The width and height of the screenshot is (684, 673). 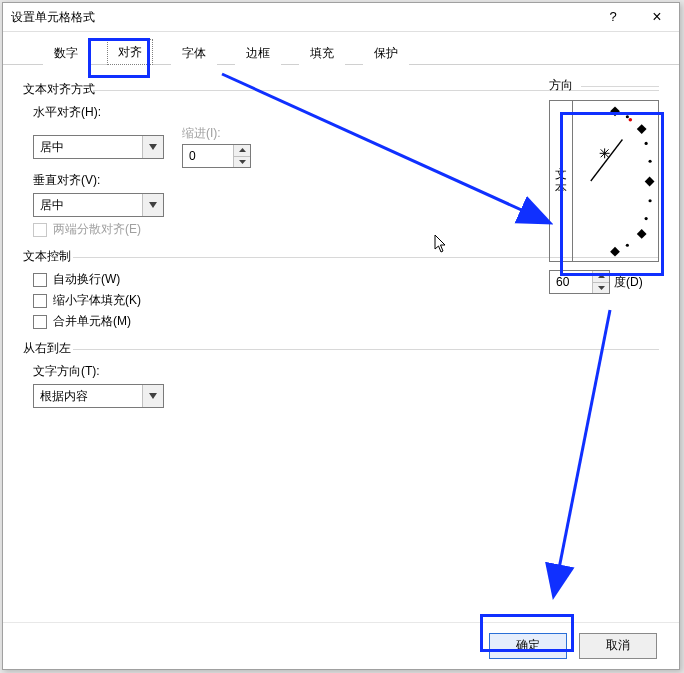 I want to click on spin-indent-value: 0, so click(x=208, y=156).